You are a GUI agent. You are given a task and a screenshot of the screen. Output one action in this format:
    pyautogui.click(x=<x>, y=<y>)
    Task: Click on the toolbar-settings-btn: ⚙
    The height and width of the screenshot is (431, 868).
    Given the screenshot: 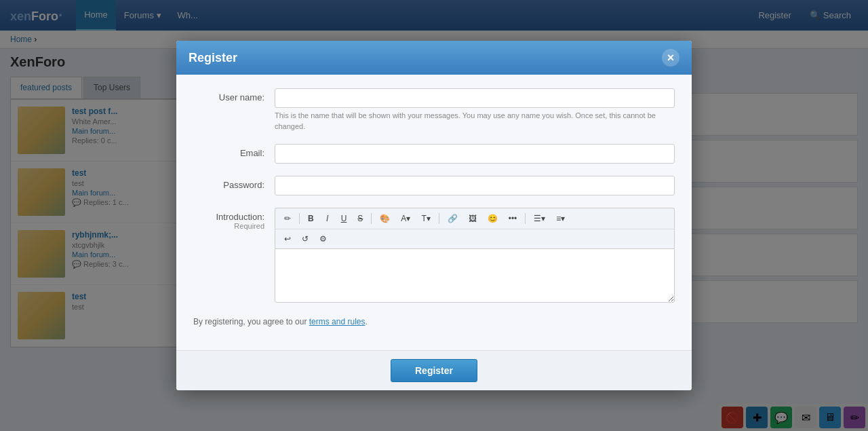 What is the action you would take?
    pyautogui.click(x=323, y=239)
    